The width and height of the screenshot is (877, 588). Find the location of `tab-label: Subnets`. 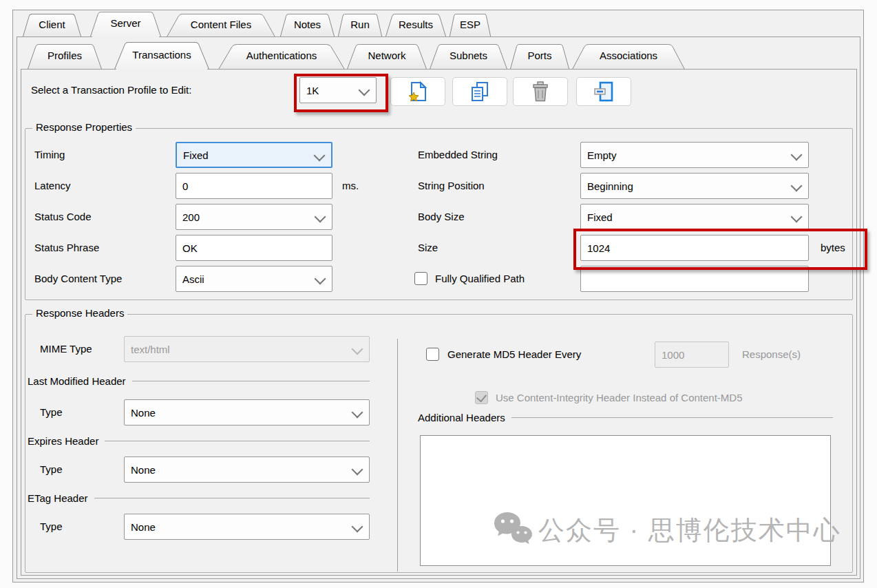

tab-label: Subnets is located at coordinates (468, 56).